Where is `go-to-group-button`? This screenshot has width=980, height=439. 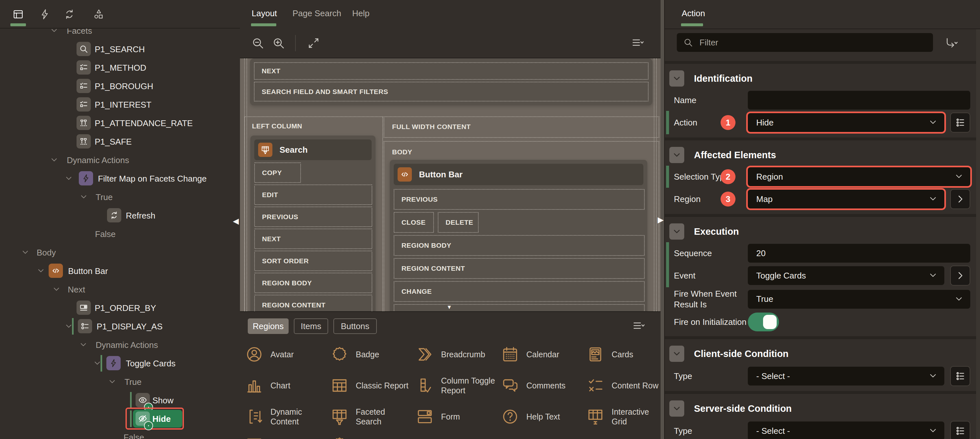 go-to-group-button is located at coordinates (953, 43).